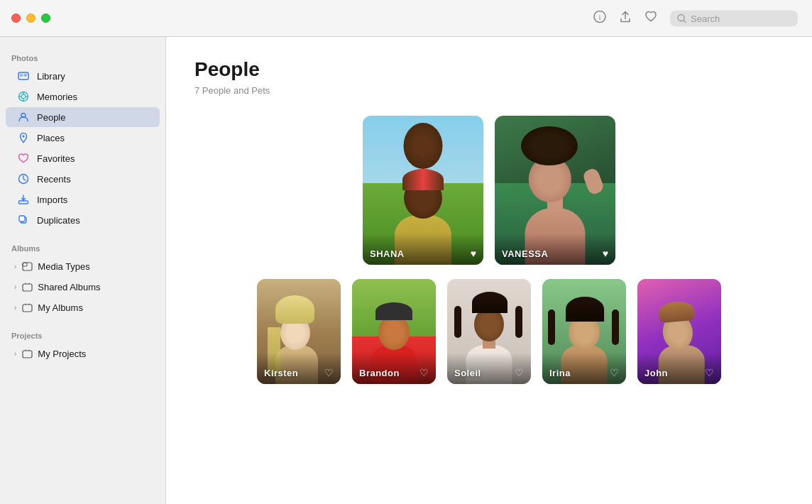  What do you see at coordinates (82, 247) in the screenshot?
I see `albums-section-label: Albums` at bounding box center [82, 247].